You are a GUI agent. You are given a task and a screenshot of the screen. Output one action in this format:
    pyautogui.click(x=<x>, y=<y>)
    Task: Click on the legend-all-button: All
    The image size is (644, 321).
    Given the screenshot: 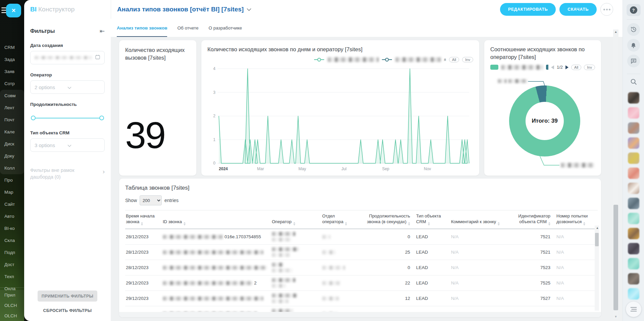 What is the action you would take?
    pyautogui.click(x=454, y=60)
    